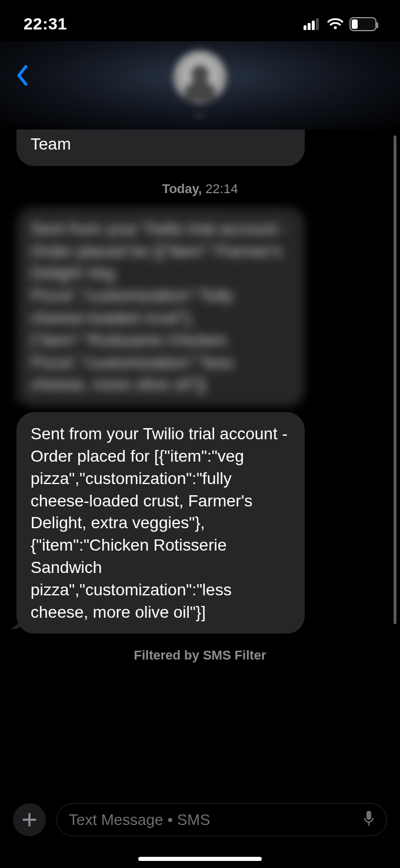 This screenshot has width=400, height=868. I want to click on scrollbar, so click(395, 380).